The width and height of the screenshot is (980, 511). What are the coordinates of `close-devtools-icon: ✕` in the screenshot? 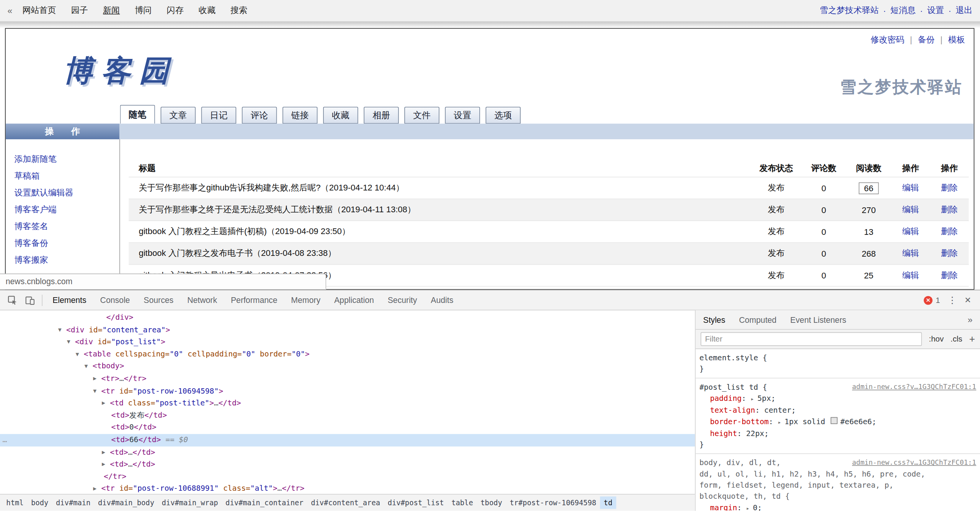 It's located at (968, 300).